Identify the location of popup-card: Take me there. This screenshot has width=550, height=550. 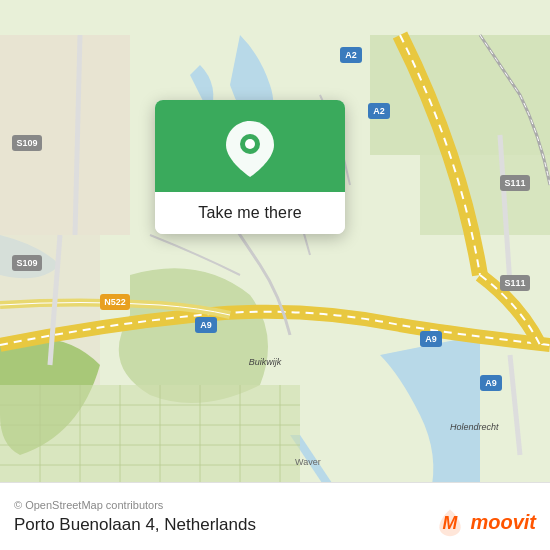
(250, 167).